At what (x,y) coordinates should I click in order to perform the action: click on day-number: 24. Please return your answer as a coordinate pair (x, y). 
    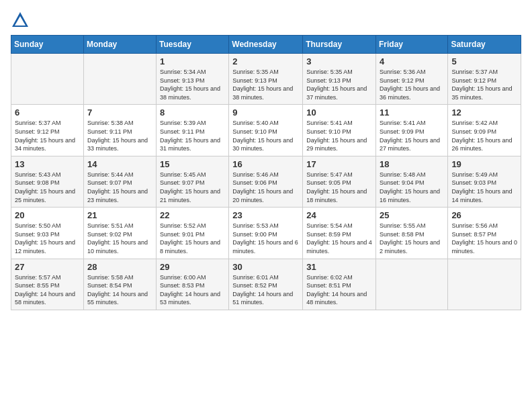
    Looking at the image, I should click on (339, 215).